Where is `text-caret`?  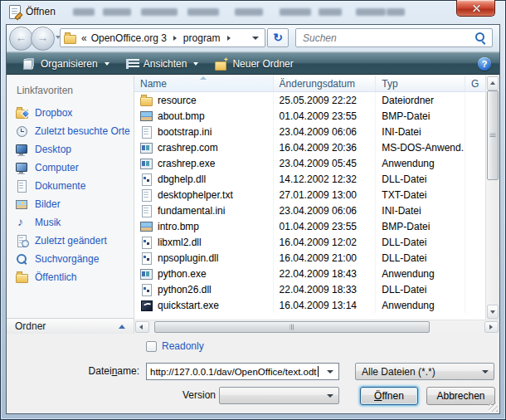
text-caret is located at coordinates (319, 372).